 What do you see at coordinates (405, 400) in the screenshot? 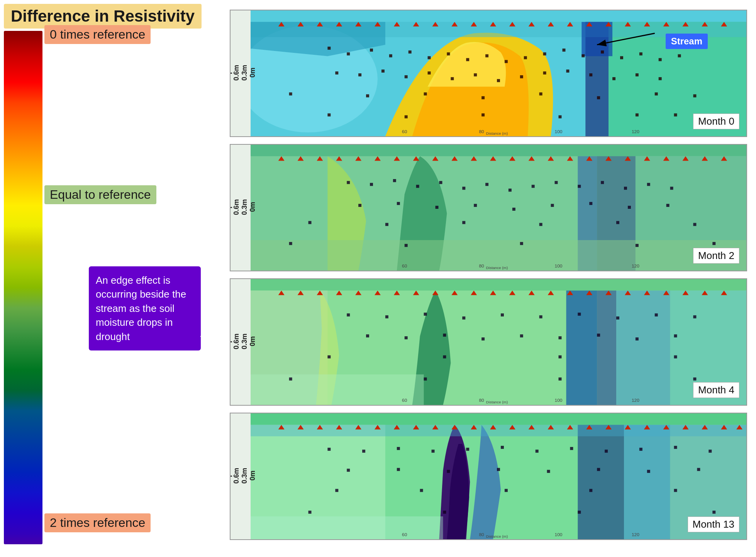
I see `svg-text: 60` at bounding box center [405, 400].